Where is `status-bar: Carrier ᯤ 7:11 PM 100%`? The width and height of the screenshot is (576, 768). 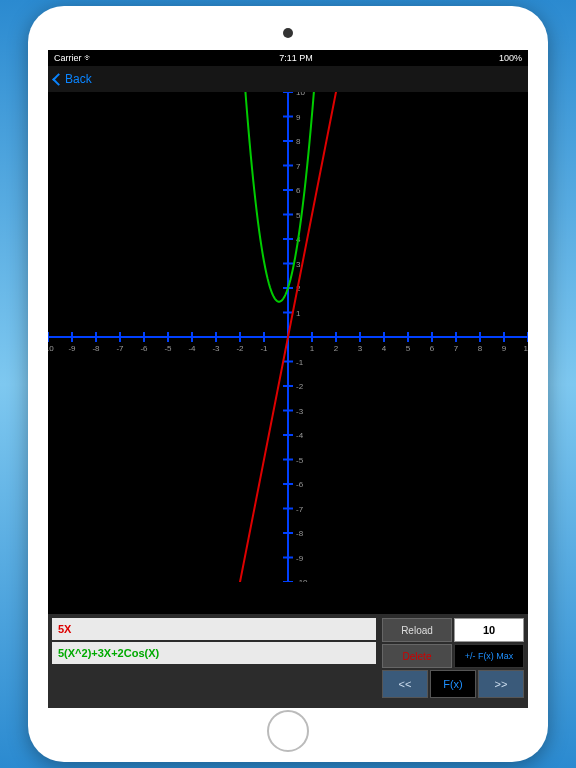
status-bar: Carrier ᯤ 7:11 PM 100% is located at coordinates (288, 58).